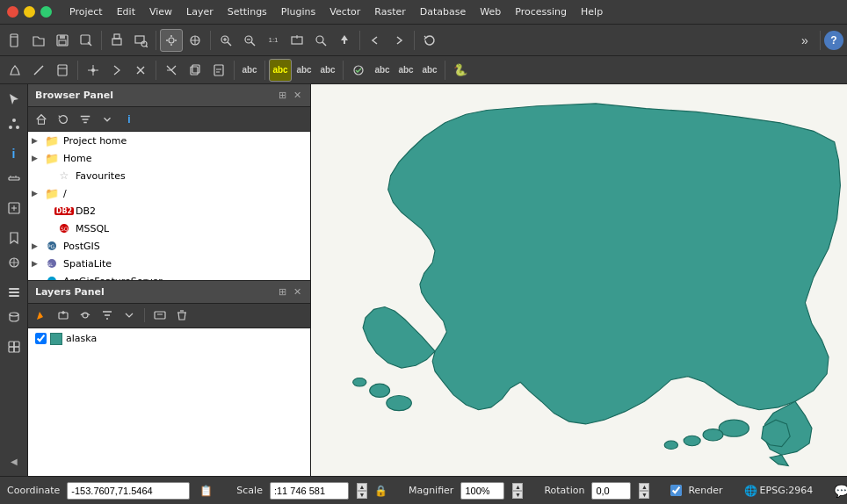  I want to click on menu-plugins: Plugins, so click(299, 12).